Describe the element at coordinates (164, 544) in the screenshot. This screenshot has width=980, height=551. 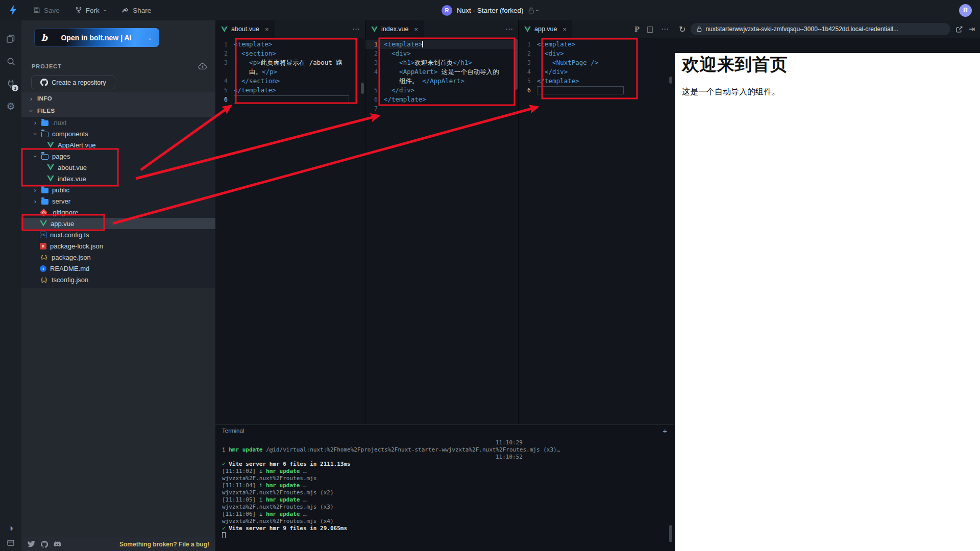
I see `file-a-bug-link: Something broken? File a bug!` at that location.